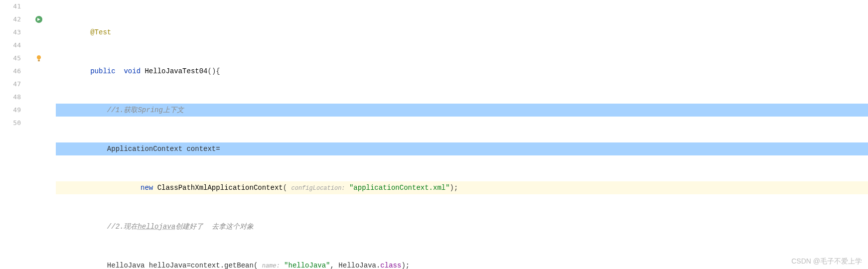  Describe the element at coordinates (318, 188) in the screenshot. I see `param-hint: configLocation:` at that location.